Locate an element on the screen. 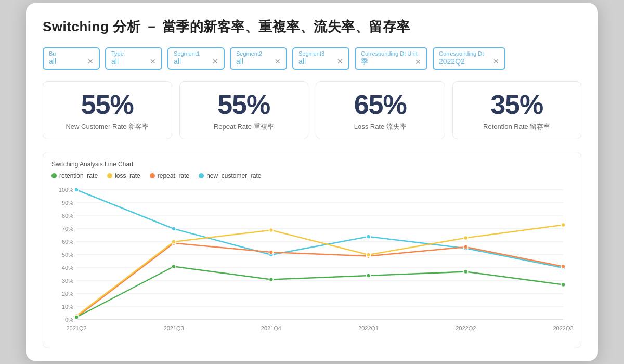  kpi-card-loss_rate: 65% Loss Rate 流失率 is located at coordinates (381, 110).